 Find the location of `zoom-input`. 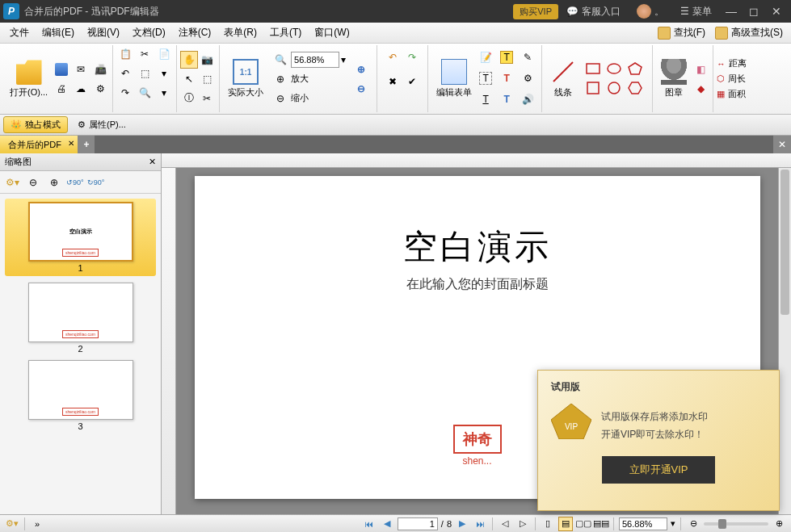

zoom-input is located at coordinates (315, 60).